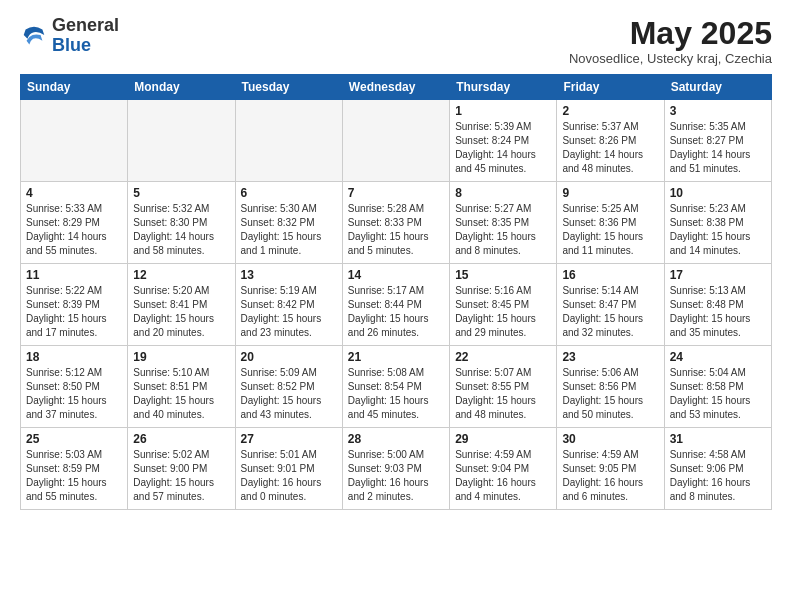  What do you see at coordinates (289, 357) in the screenshot?
I see `day-number: 20` at bounding box center [289, 357].